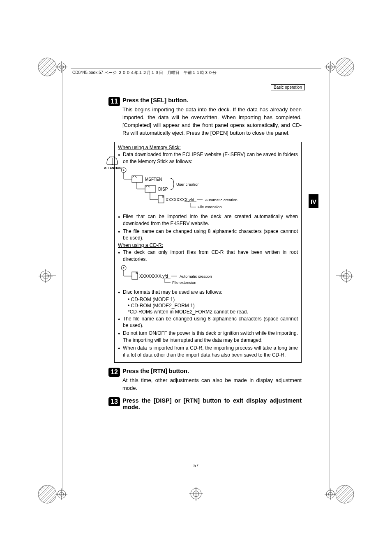 The image size is (392, 555). Describe the element at coordinates (141, 245) in the screenshot. I see `note-subtitle: When using a CD-R:` at that location.